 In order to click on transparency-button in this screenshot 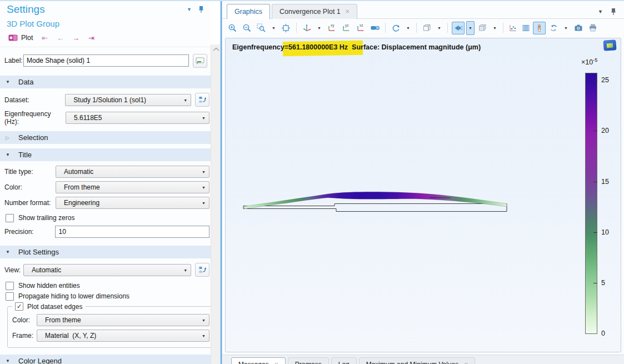, I will do `click(482, 28)`.